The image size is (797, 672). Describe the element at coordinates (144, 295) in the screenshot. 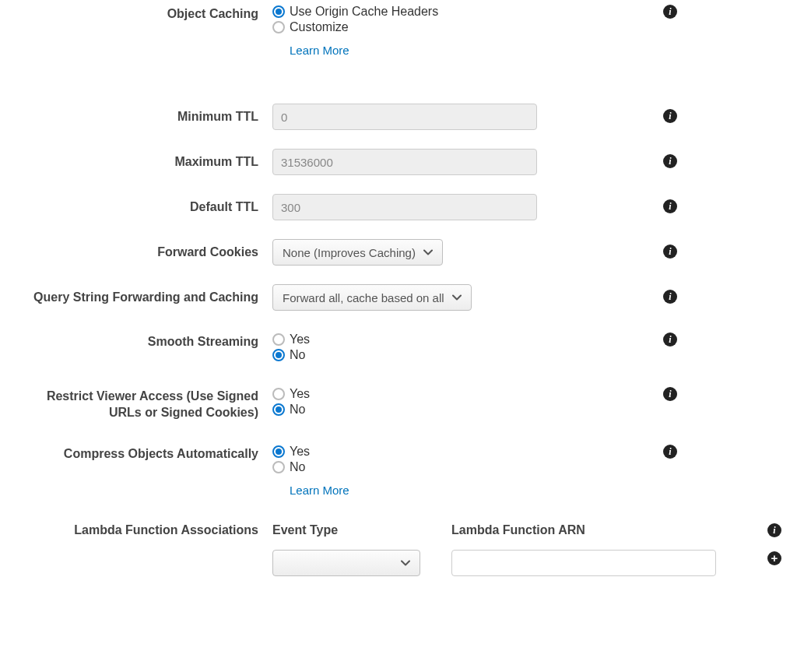

I see `label-query-string: Query String Forwarding and Caching` at that location.